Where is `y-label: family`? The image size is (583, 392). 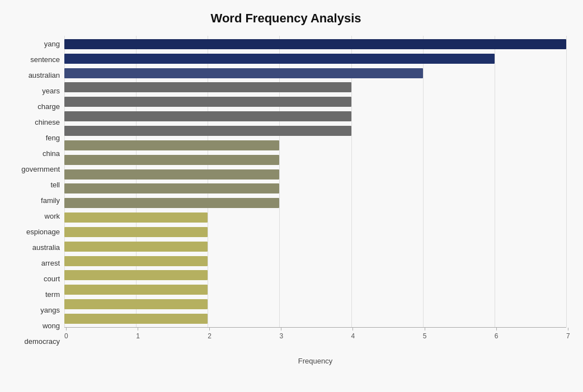 y-label: family is located at coordinates (50, 200).